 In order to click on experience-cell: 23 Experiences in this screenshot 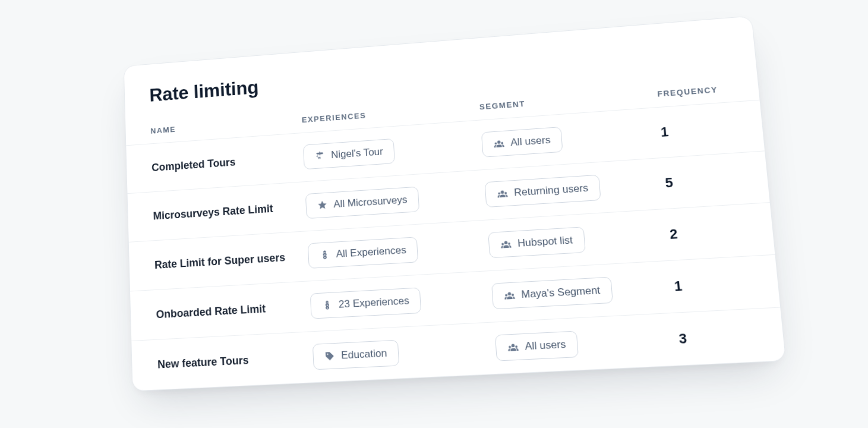, I will do `click(397, 301)`.